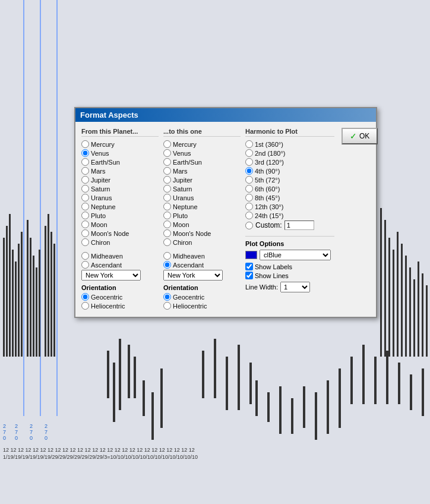  What do you see at coordinates (202, 265) in the screenshot?
I see `to-ascendant: Ascendant` at bounding box center [202, 265].